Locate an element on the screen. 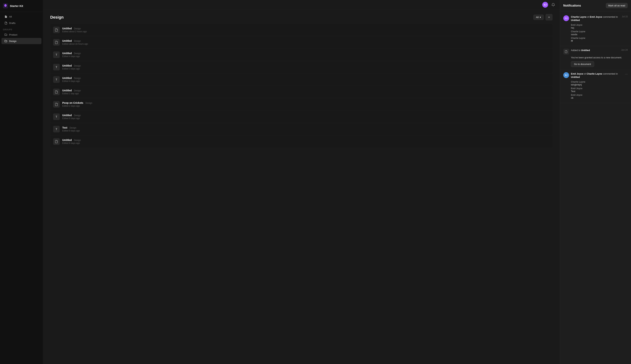  notification-text: Emil Joyce et Charlie Layne commented in… is located at coordinates (597, 76).